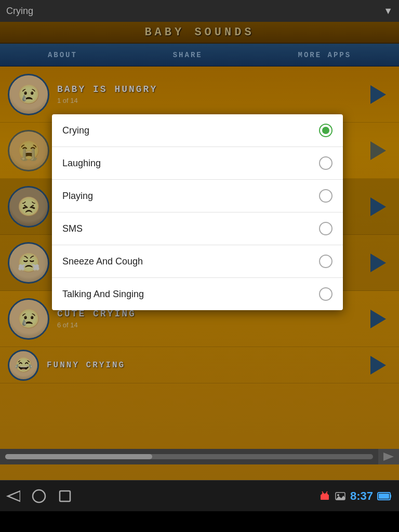 This screenshot has height=532, width=399. What do you see at coordinates (197, 294) in the screenshot?
I see `dropdown-option: Talking And Singing` at bounding box center [197, 294].